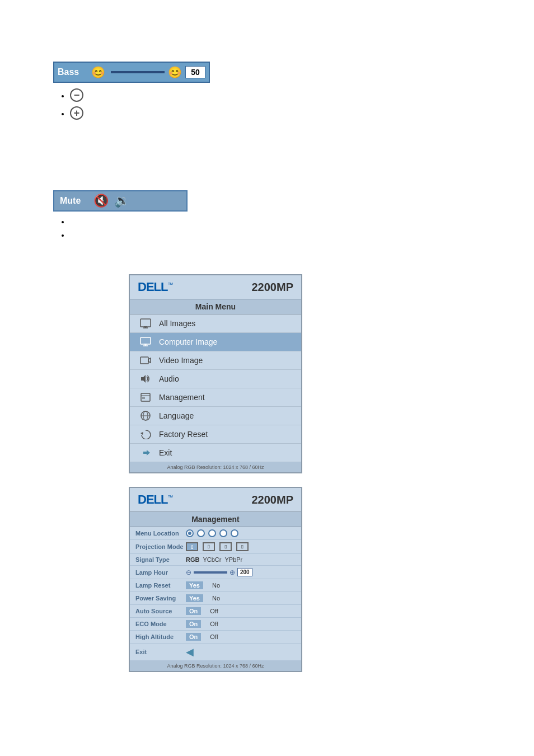 The width and height of the screenshot is (534, 756). I want to click on main-menu-osd: DELL™ 2200MP Main Menu All Images Comput…, so click(216, 374).